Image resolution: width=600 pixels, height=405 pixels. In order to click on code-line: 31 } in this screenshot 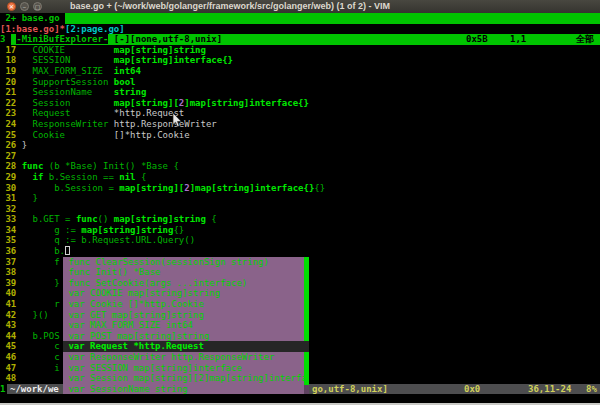, I will do `click(300, 198)`.